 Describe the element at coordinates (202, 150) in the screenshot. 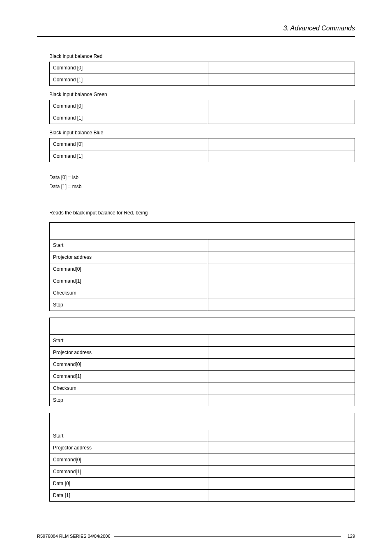

I see `table-blue-commands: Command [0] Command [1]` at that location.